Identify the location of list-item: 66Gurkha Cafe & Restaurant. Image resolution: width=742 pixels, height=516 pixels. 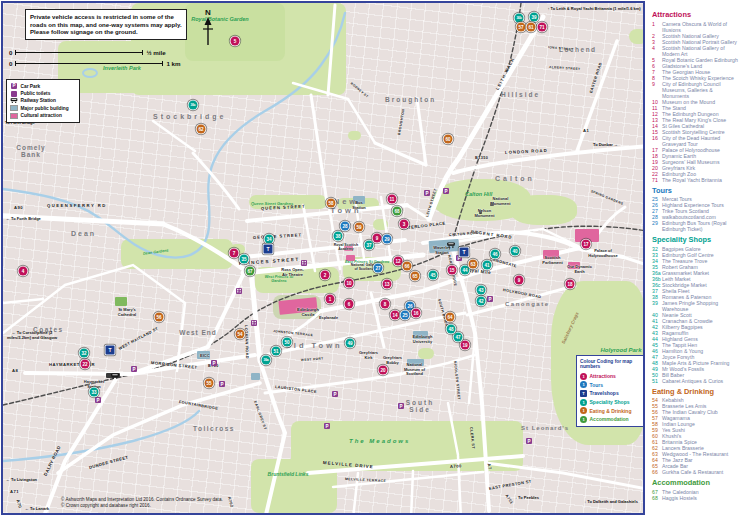
(696, 472).